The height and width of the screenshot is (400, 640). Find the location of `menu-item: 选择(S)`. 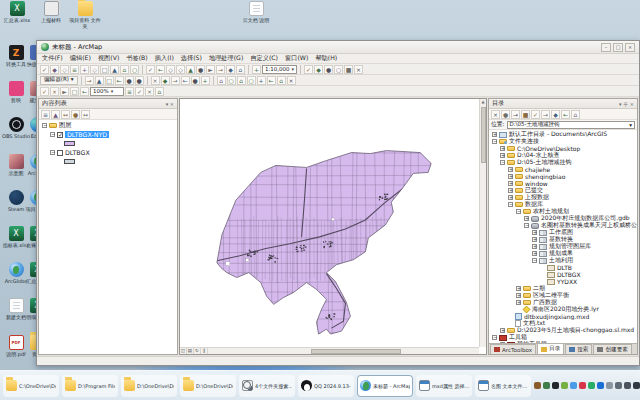

menu-item: 选择(S) is located at coordinates (192, 58).